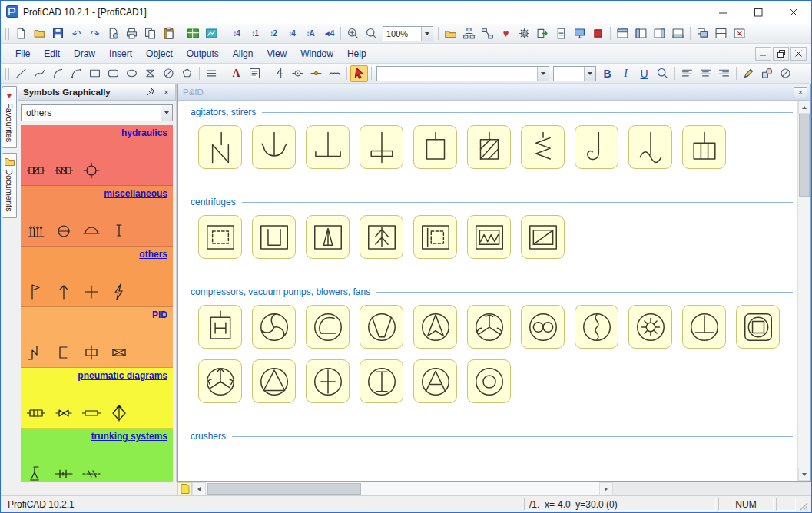 The image size is (812, 513). Describe the element at coordinates (704, 147) in the screenshot. I see `agitator-turbine-symbol` at that location.